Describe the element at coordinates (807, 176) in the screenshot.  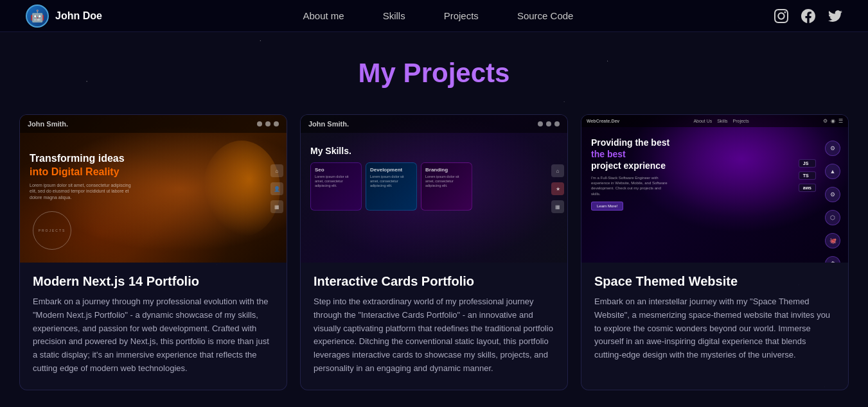
I see `thumb-3-tech-badges: JS TS aws` at that location.